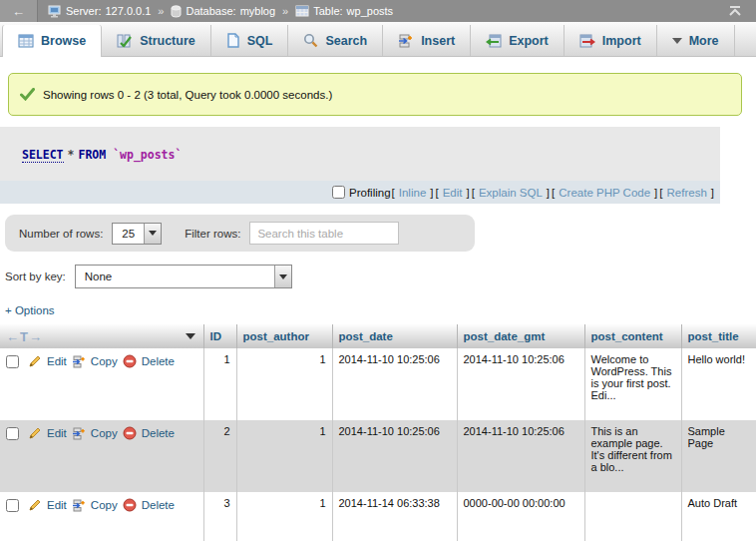 The width and height of the screenshot is (756, 541). I want to click on server-icon, so click(55, 12).